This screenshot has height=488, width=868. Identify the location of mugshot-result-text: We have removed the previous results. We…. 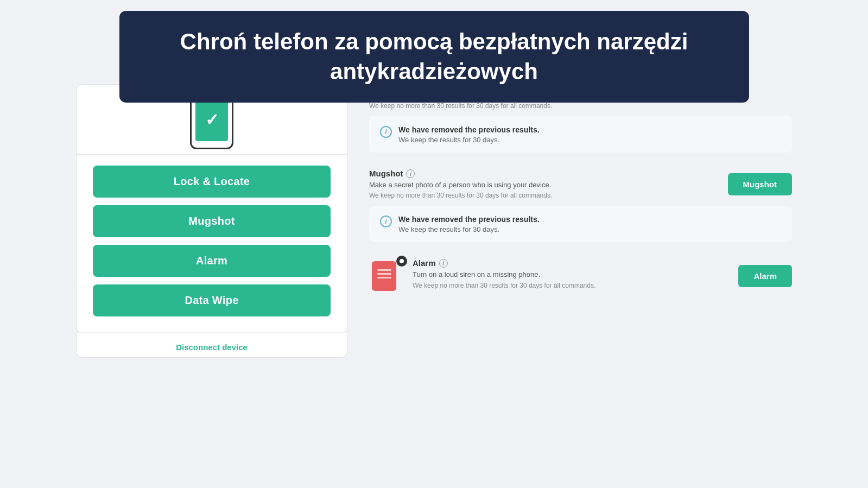
(469, 224).